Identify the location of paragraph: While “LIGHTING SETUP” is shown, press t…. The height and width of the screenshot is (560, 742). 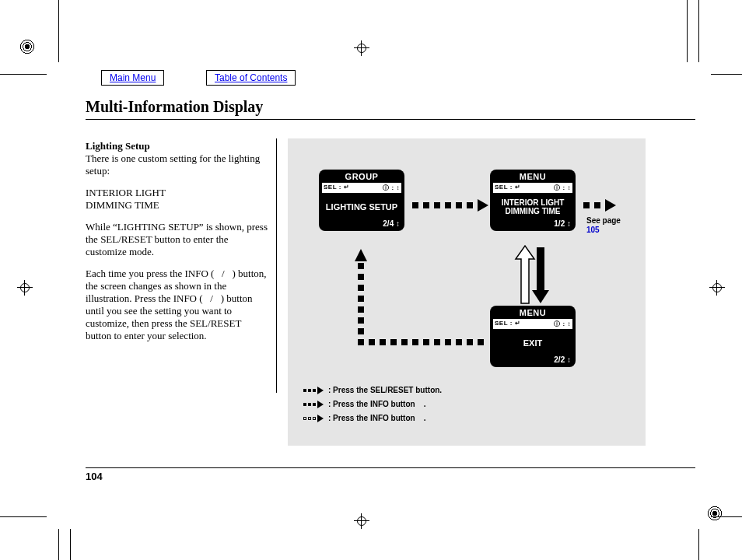
(177, 240).